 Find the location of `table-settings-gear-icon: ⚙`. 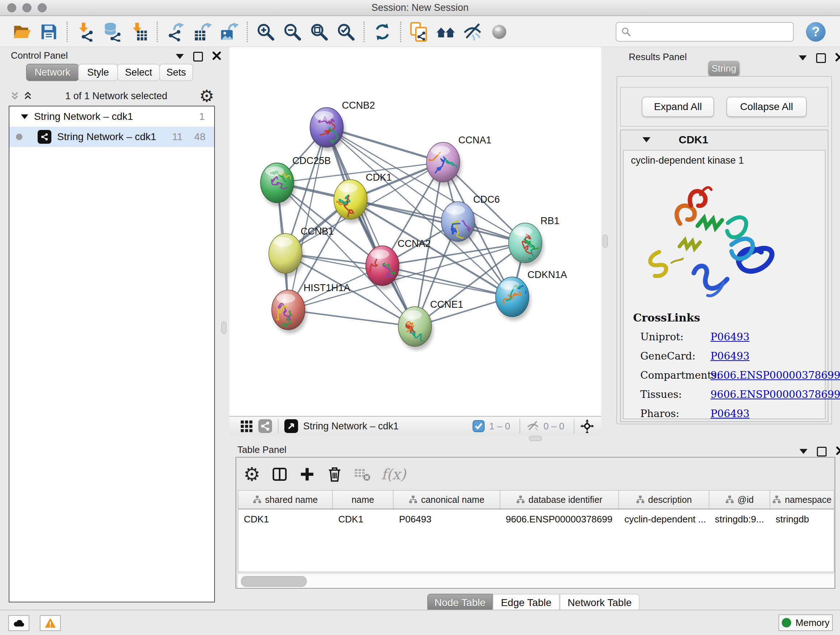

table-settings-gear-icon: ⚙ is located at coordinates (252, 474).